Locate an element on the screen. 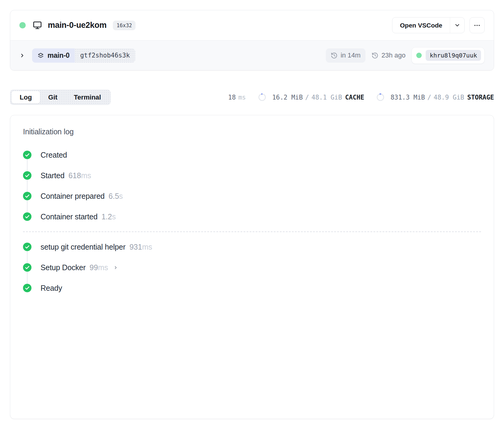  layers-icon is located at coordinates (41, 56).